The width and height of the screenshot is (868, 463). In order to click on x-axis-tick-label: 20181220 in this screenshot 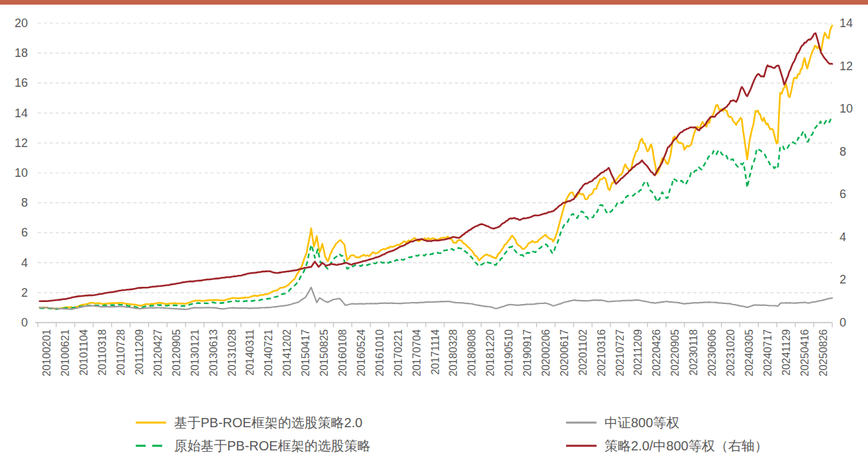, I will do `click(490, 352)`.